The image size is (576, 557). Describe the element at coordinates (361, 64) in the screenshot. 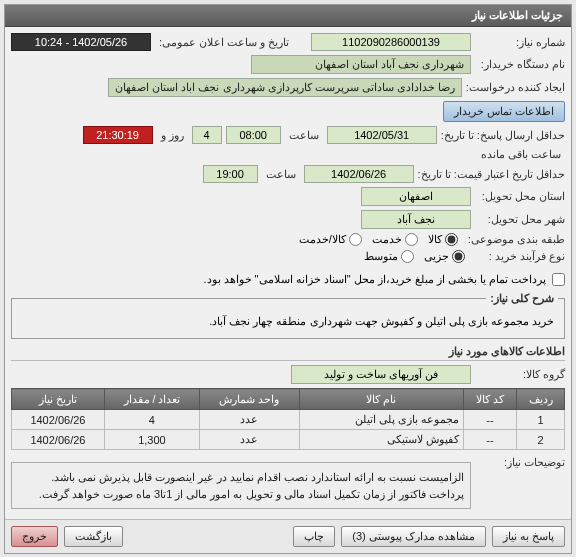

I see `buyer-field: شهرداری نجف آباد استان اصفهان` at that location.